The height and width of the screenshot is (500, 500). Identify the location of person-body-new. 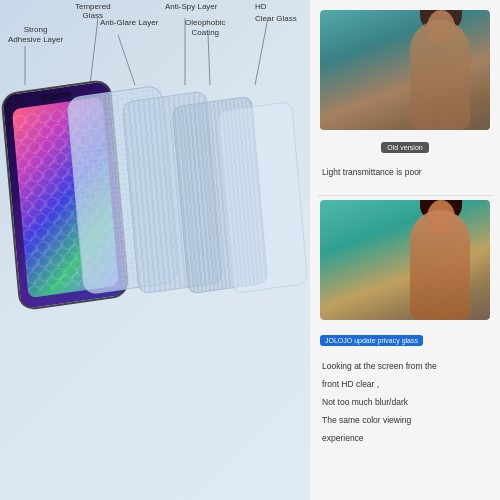
(440, 265).